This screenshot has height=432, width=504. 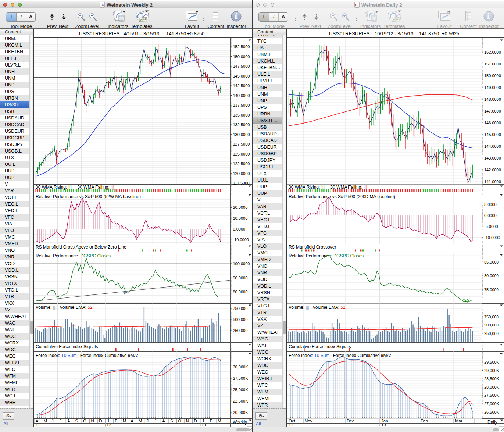 What do you see at coordinates (493, 146) in the screenshot?
I see `svg-text: 144.0000` at bounding box center [493, 146].